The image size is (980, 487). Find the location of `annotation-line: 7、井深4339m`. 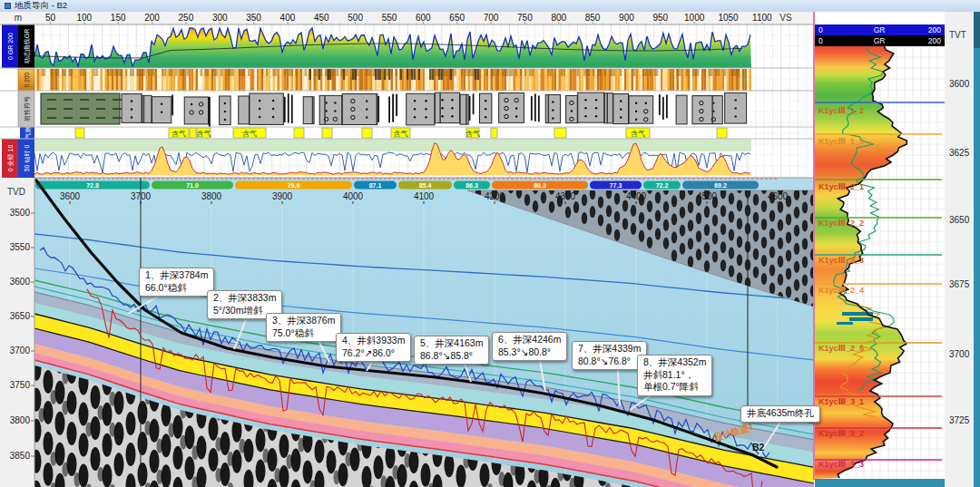

annotation-line: 7、井深4339m is located at coordinates (610, 348).